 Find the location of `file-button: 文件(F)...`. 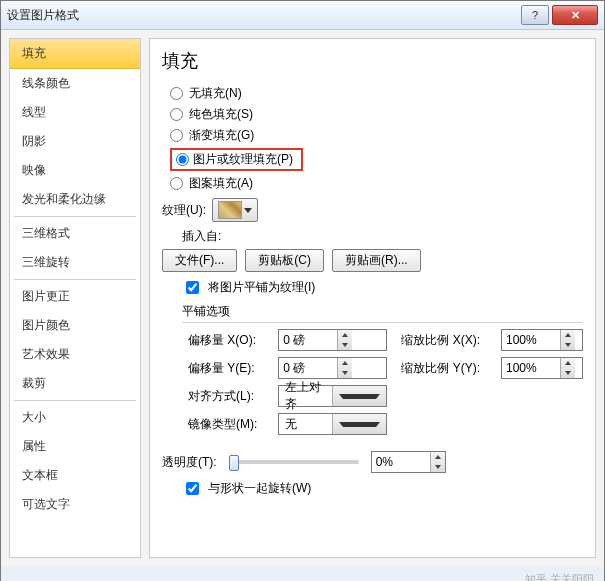

file-button: 文件(F)... is located at coordinates (200, 260).